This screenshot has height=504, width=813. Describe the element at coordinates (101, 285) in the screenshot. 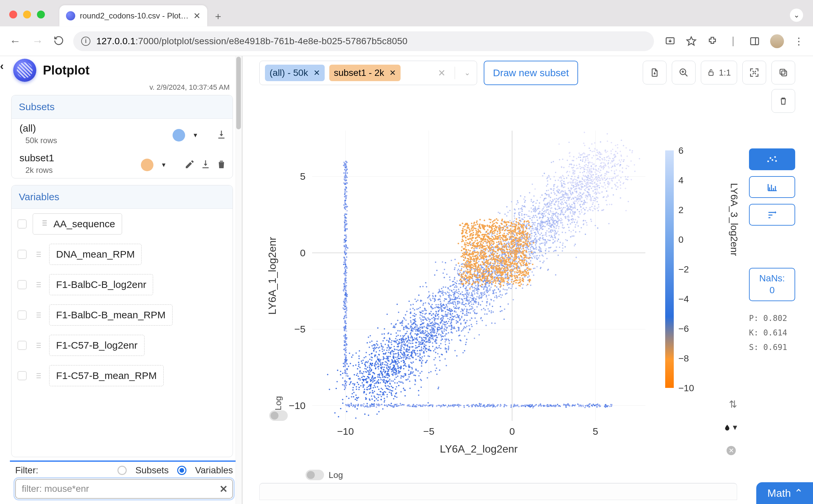

I see `variable-pill: F1-BalbC-B_log2enr` at that location.